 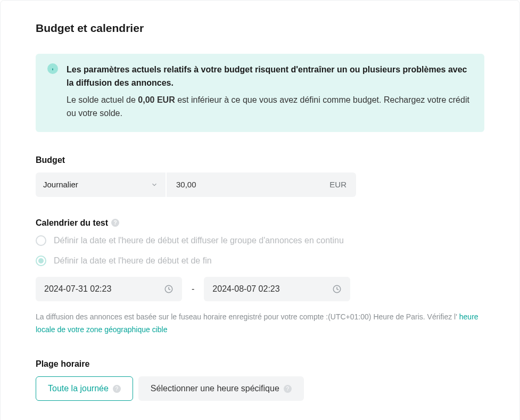 I want to click on dayparting-label: Plage horaire, so click(x=260, y=364).